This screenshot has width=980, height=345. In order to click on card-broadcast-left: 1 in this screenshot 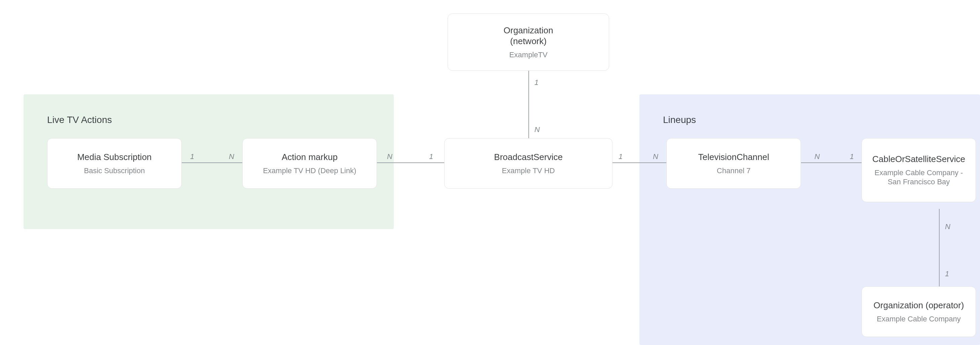, I will do `click(431, 157)`.